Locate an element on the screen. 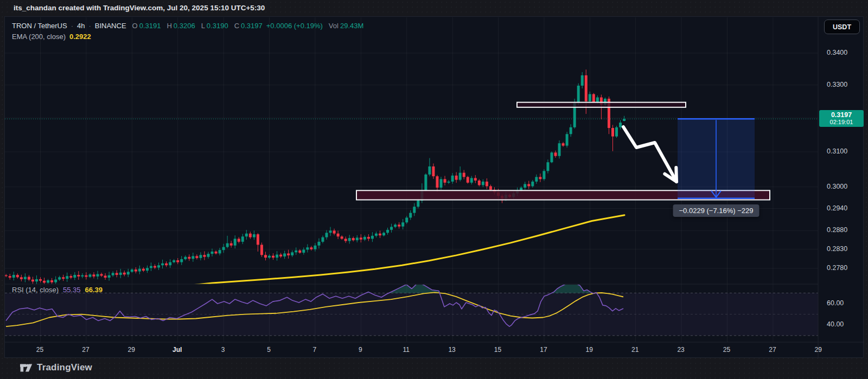 The width and height of the screenshot is (868, 379). symbol-legend: TRON / TetherUS · 4h · BINANCE O 0.3191 … is located at coordinates (188, 26).